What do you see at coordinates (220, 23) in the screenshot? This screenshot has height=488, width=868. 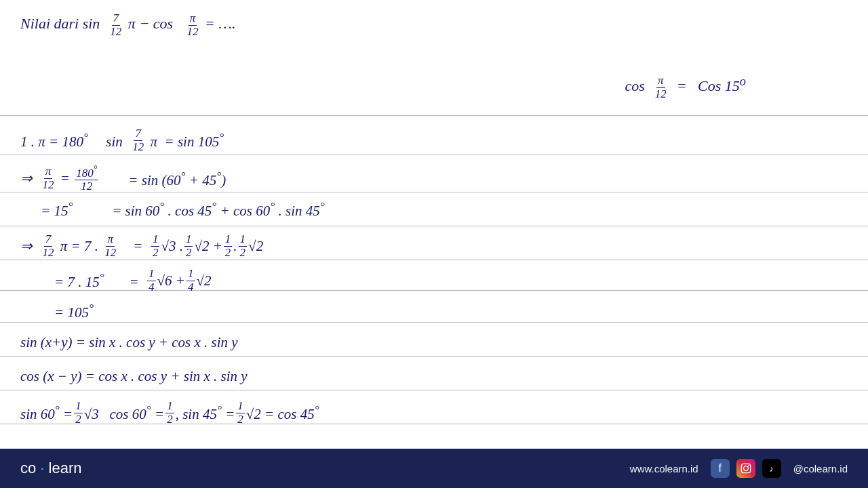 I see `equals-dots: = ….` at bounding box center [220, 23].